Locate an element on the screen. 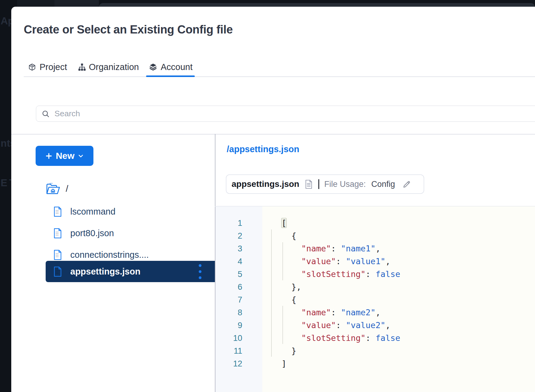  home-folder-icon is located at coordinates (53, 189).